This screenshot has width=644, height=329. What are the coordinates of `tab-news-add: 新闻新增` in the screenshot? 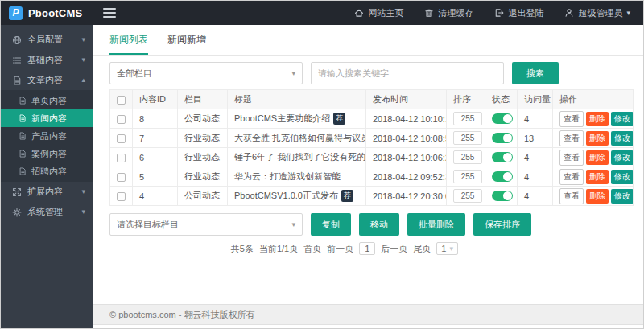 It's located at (187, 43).